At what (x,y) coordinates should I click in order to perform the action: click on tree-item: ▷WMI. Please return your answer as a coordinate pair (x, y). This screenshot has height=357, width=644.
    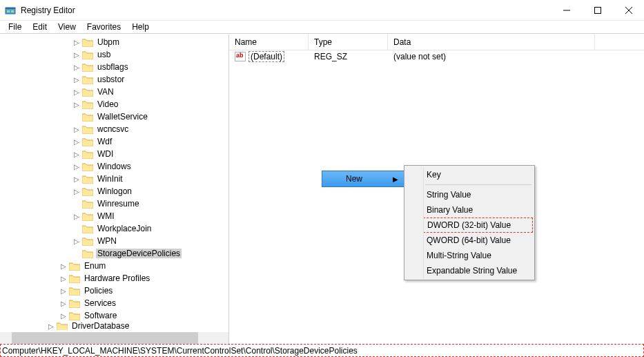
    Looking at the image, I should click on (115, 216).